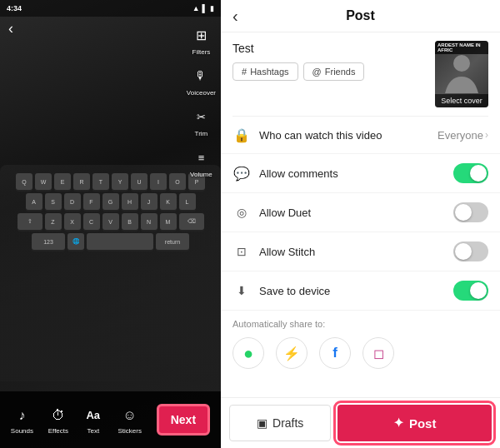 This screenshot has width=500, height=448. Describe the element at coordinates (340, 72) in the screenshot. I see `mention-label: Friends` at that location.